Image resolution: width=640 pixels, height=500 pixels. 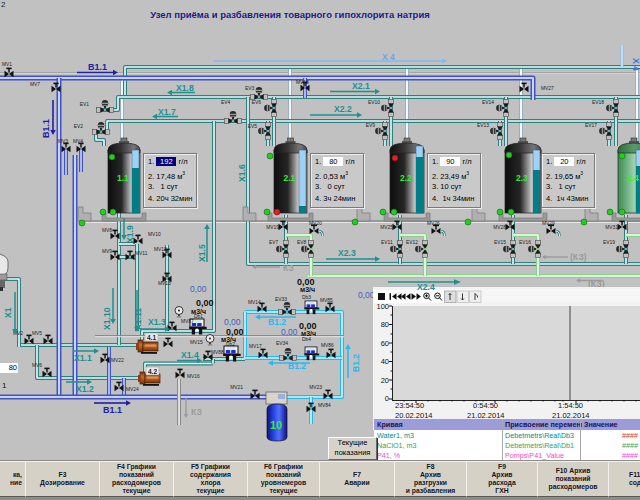 What do you see at coordinates (483, 126) in the screenshot?
I see `svg-text: EV13` at bounding box center [483, 126].